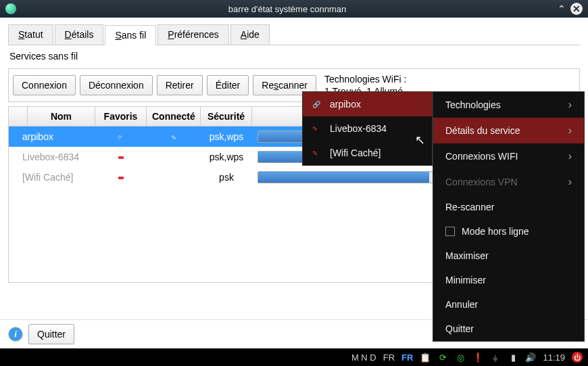  I want to click on disconnect-button: Déconnexion, so click(116, 85).